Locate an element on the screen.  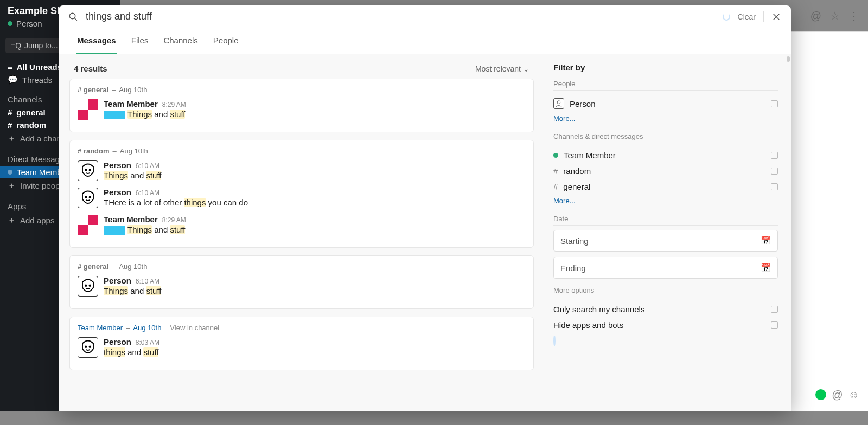
grammarly-icon is located at coordinates (821, 395).